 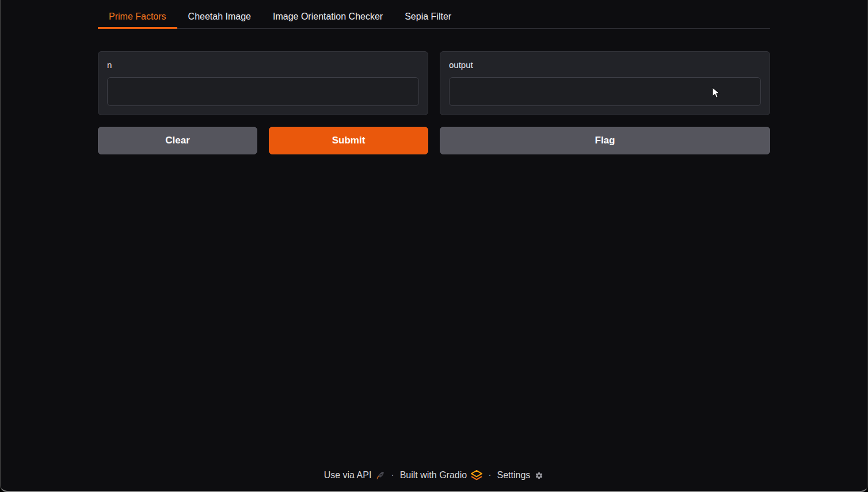 What do you see at coordinates (521, 475) in the screenshot?
I see `settings-link: Settings` at bounding box center [521, 475].